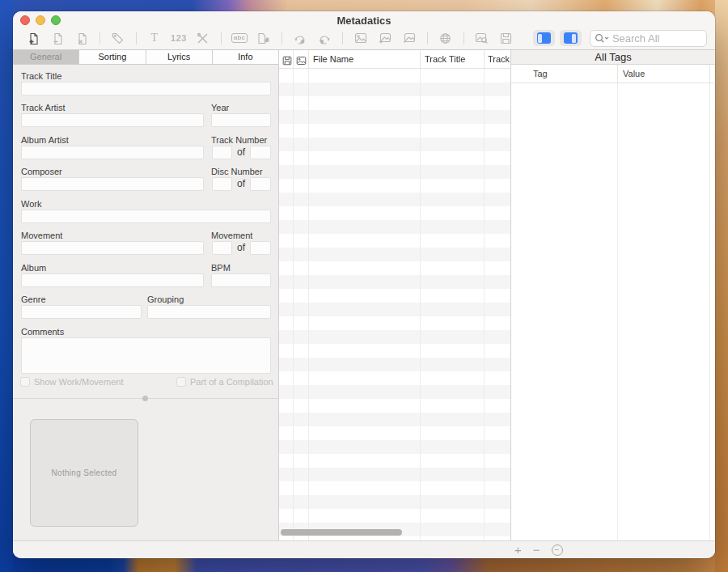 Image resolution: width=728 pixels, height=572 pixels. I want to click on tag-icon, so click(118, 39).